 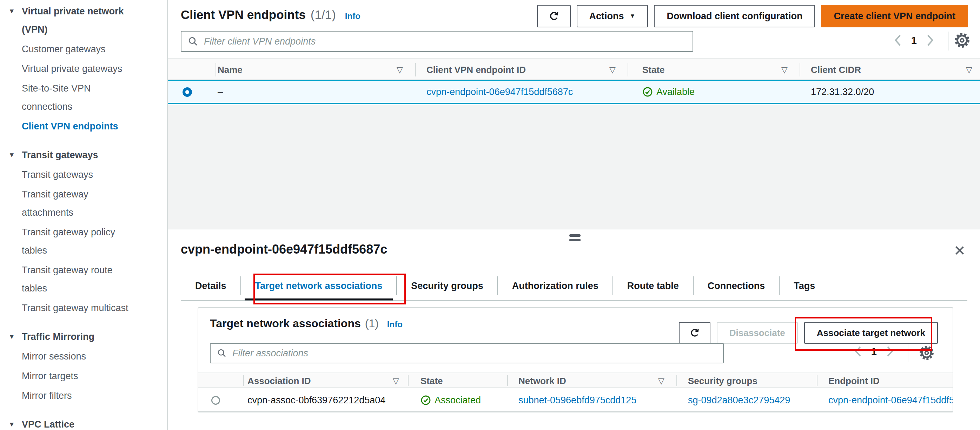 I want to click on filter-name-icon: ▽, so click(x=400, y=70).